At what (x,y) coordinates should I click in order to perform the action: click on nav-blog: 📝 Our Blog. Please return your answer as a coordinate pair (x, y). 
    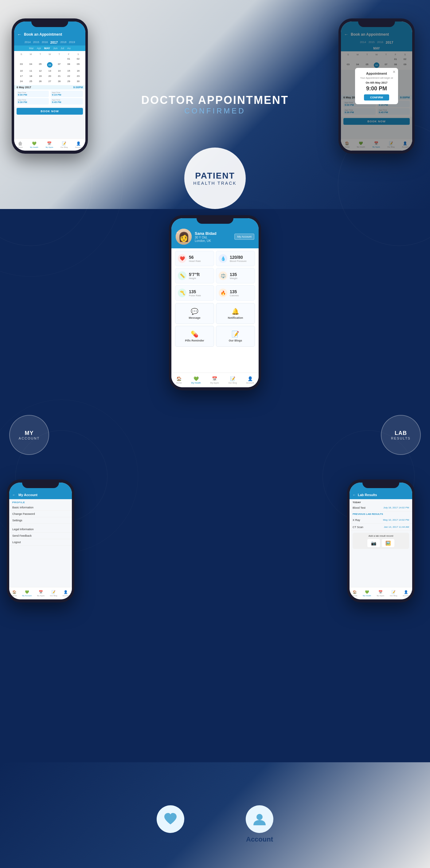
    Looking at the image, I should click on (64, 145).